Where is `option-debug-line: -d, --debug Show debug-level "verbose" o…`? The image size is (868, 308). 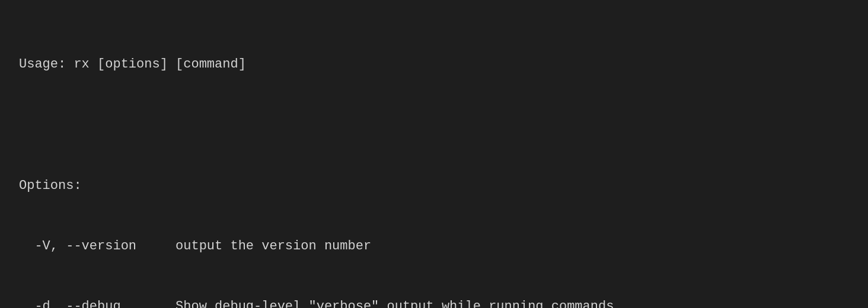 option-debug-line: -d, --debug Show debug-level "verbose" o… is located at coordinates (434, 302).